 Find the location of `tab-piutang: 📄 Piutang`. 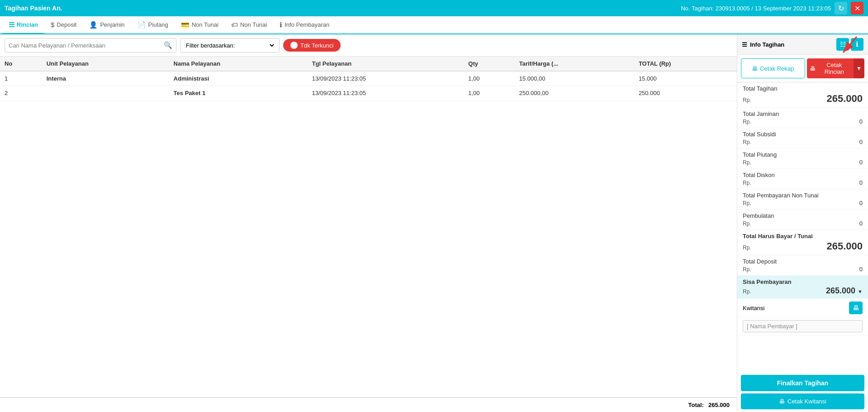

tab-piutang: 📄 Piutang is located at coordinates (153, 25).